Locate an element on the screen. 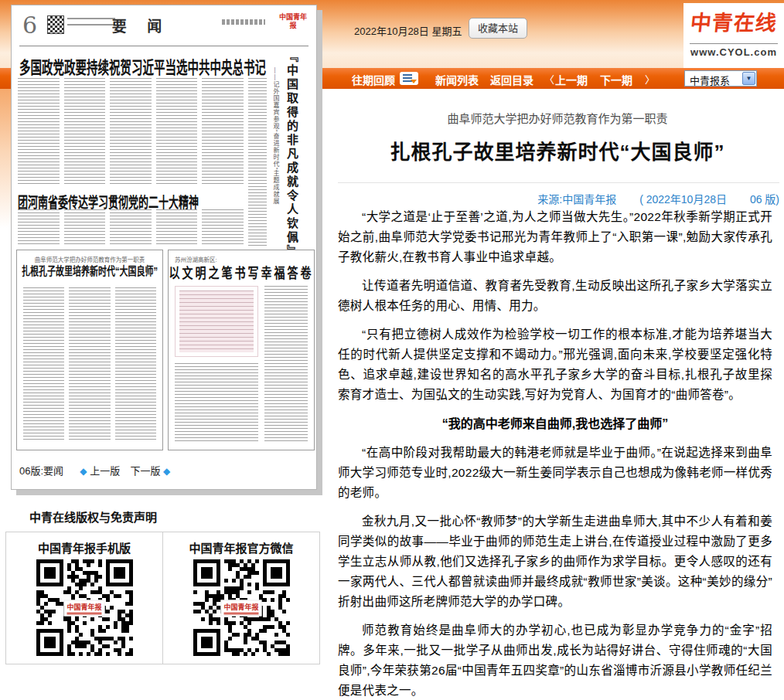 Image resolution: width=784 pixels, height=700 pixels. qr-title: 中国青年报手机版 is located at coordinates (84, 547).